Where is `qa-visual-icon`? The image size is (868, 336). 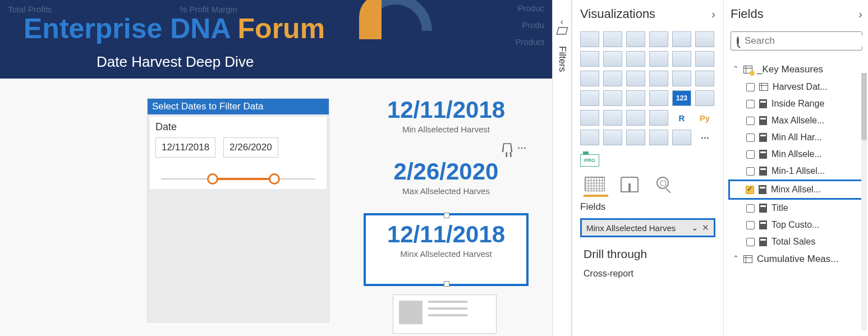 qa-visual-icon is located at coordinates (636, 137).